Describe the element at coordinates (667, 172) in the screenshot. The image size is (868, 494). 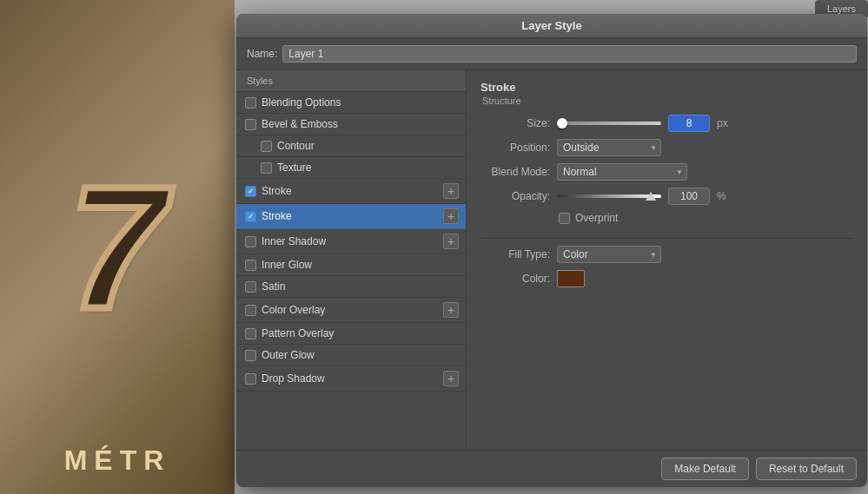
I see `blend-mode-row: Blend Mode: Normal Dissolve Multiply Scr…` at that location.